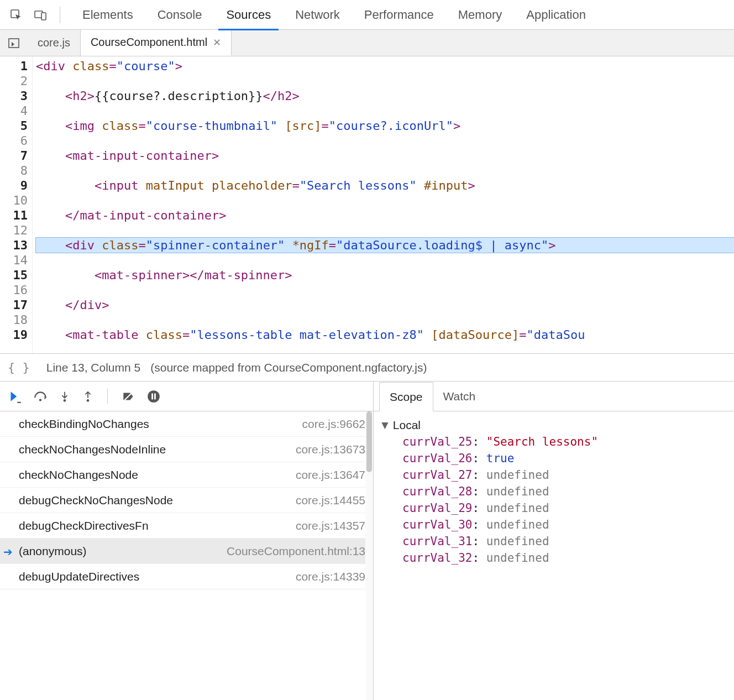 This screenshot has width=734, height=700. I want to click on frame-name: checkBindingNoChanges, so click(84, 424).